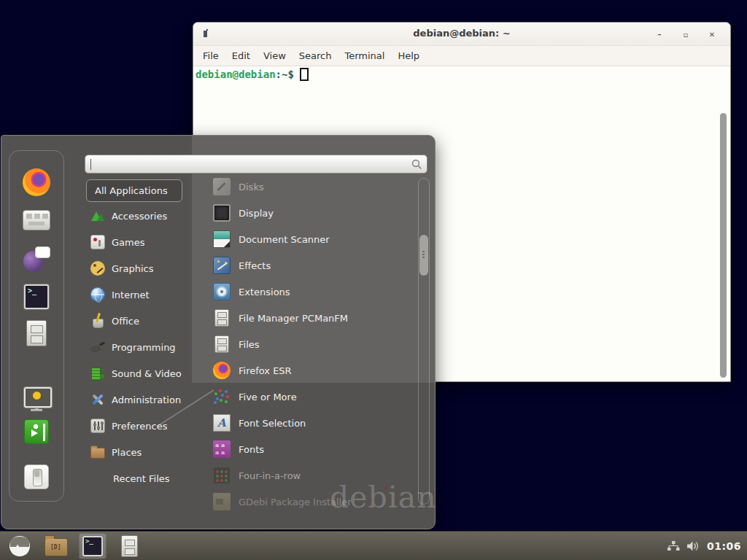 This screenshot has width=747, height=560. I want to click on terminal-prompt: debian@debian:~$, so click(252, 74).